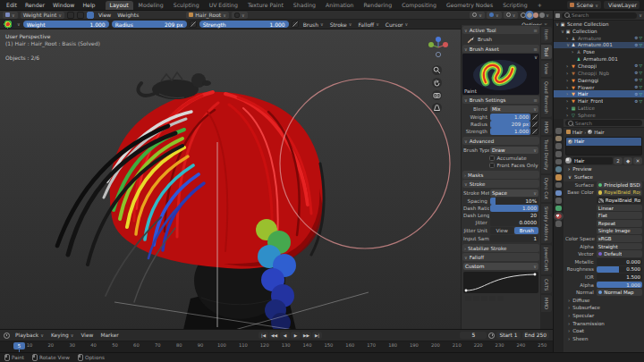 The width and height of the screenshot is (644, 362). What do you see at coordinates (558, 170) in the screenshot?
I see `tab-world` at bounding box center [558, 170].